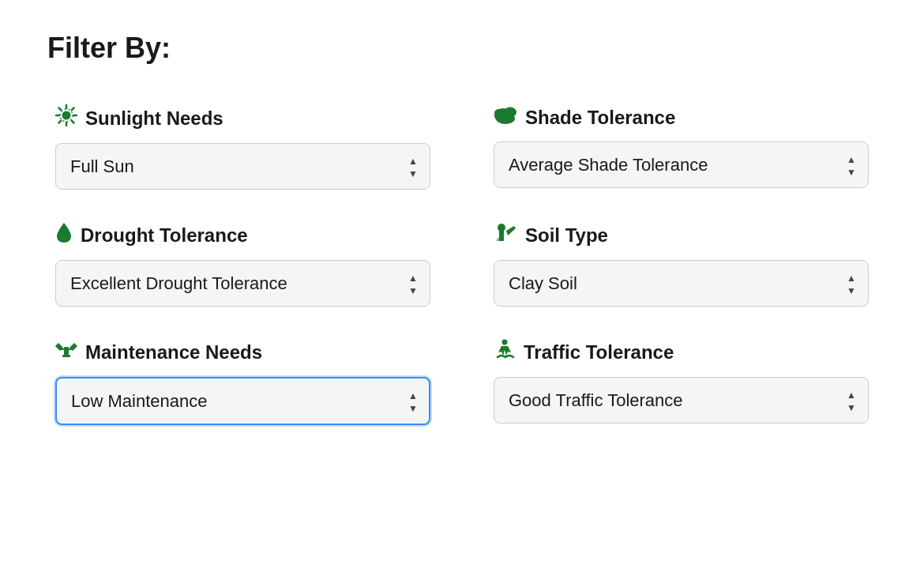 Image resolution: width=924 pixels, height=580 pixels. Describe the element at coordinates (243, 382) in the screenshot. I see `filter-group-maintenance: Maintenance NeedsAnyLow MaintenanceMediu…` at that location.